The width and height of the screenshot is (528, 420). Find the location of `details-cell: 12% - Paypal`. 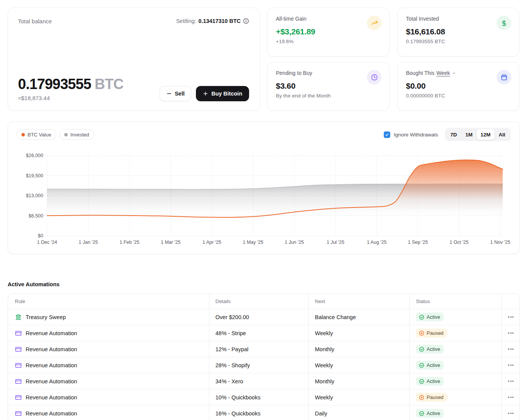

details-cell: 12% - Paypal is located at coordinates (259, 349).